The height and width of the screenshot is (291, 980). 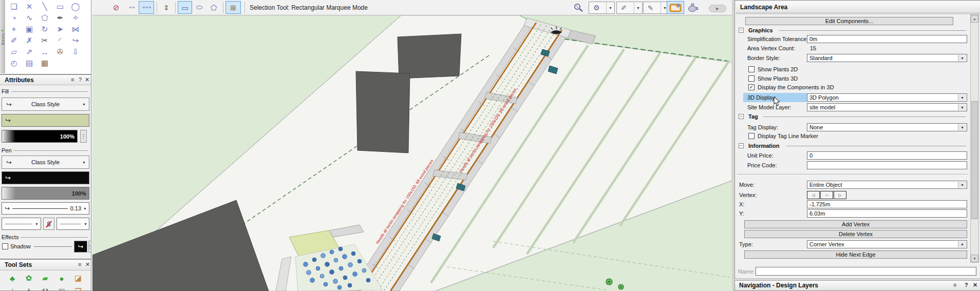 I want to click on attributes-menu-icon: ≡, so click(x=72, y=80).